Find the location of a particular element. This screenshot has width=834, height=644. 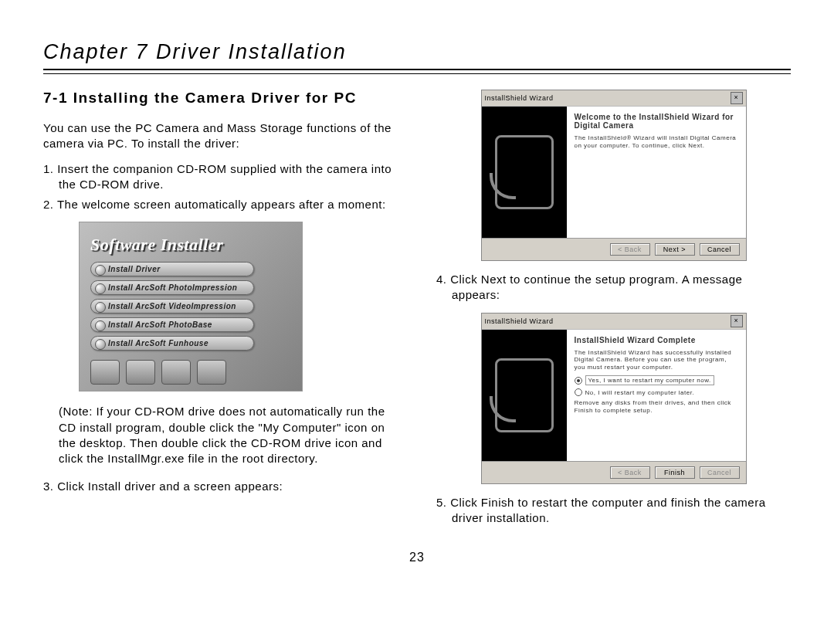

finish-button: Finish is located at coordinates (675, 473).